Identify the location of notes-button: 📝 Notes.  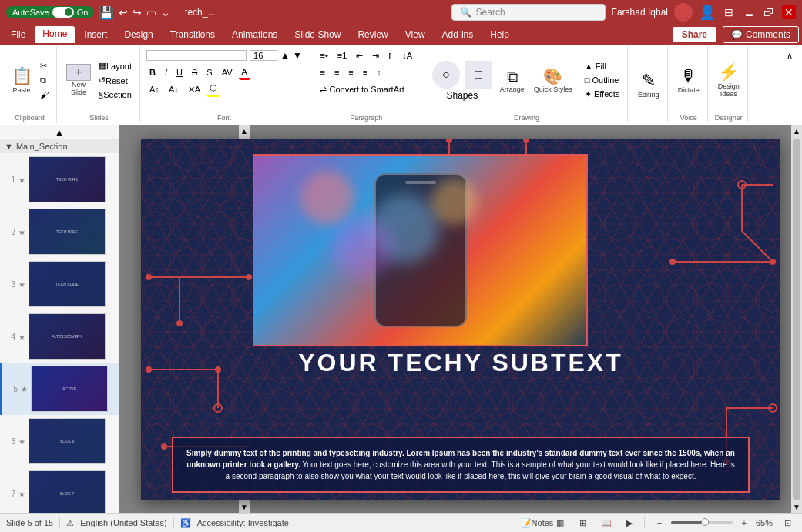
(537, 523).